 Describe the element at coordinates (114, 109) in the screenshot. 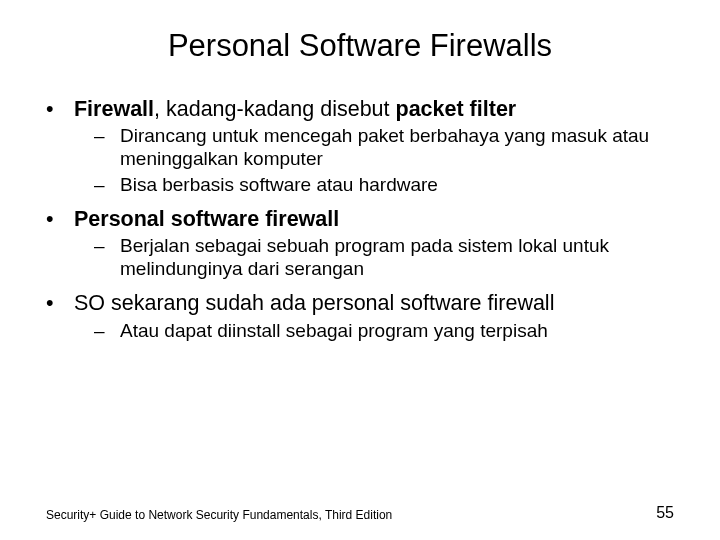

I see `bold-text: Firewall` at that location.